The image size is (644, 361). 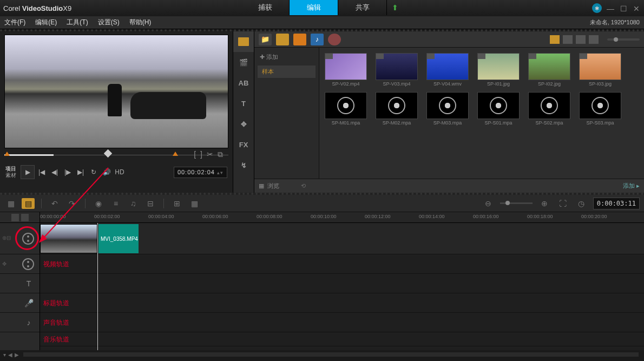 What do you see at coordinates (116, 204) in the screenshot?
I see `mixer-icon: ≡` at bounding box center [116, 204].